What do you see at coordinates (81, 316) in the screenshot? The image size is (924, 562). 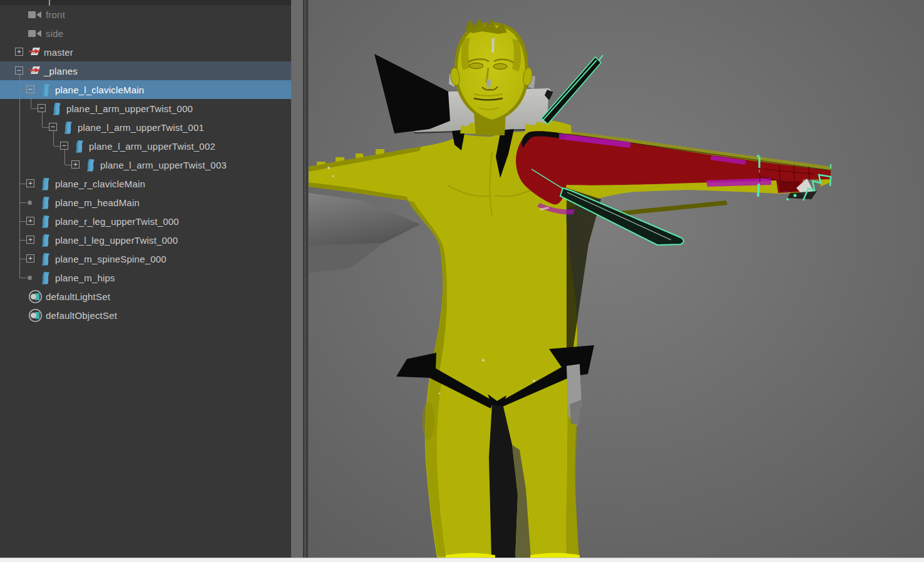 I see `outliner-item-label: defaultObjectSet` at bounding box center [81, 316].